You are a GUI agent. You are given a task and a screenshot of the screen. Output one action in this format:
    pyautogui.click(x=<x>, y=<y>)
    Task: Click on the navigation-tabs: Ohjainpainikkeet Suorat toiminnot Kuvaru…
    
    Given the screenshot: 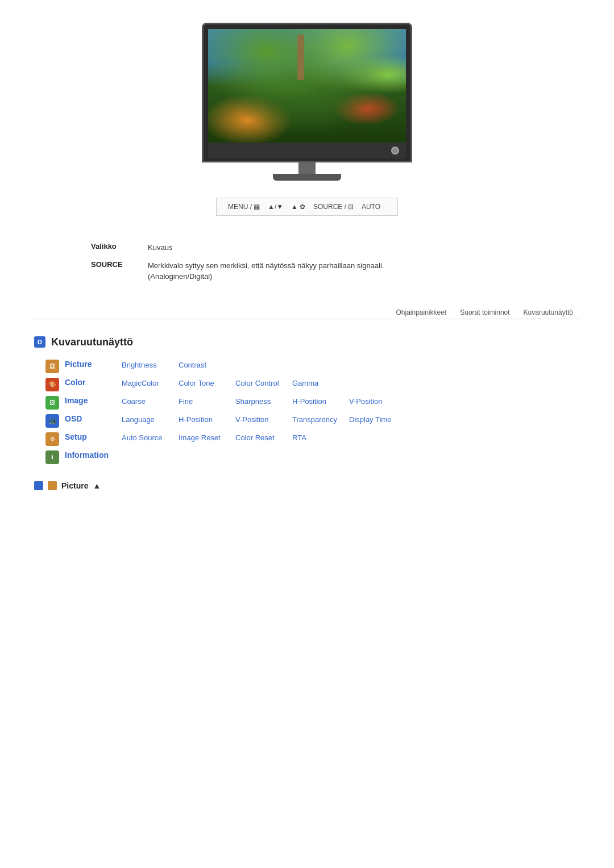 What is the action you would take?
    pyautogui.click(x=307, y=314)
    